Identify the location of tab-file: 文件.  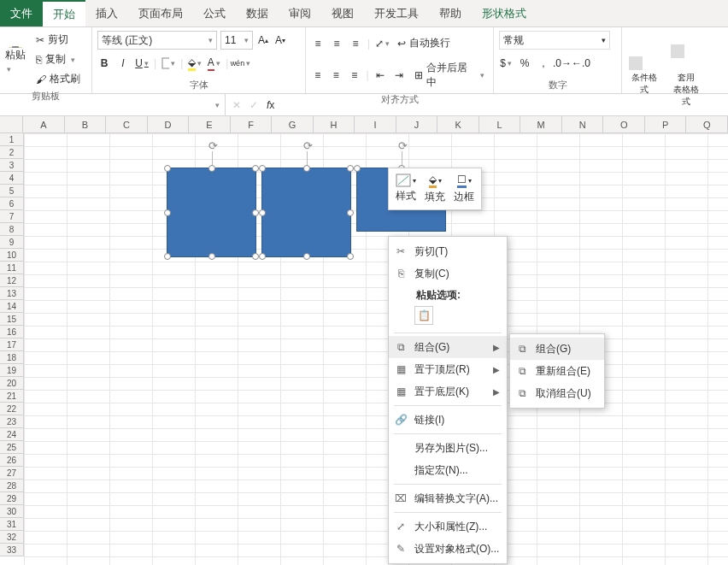
(21, 14).